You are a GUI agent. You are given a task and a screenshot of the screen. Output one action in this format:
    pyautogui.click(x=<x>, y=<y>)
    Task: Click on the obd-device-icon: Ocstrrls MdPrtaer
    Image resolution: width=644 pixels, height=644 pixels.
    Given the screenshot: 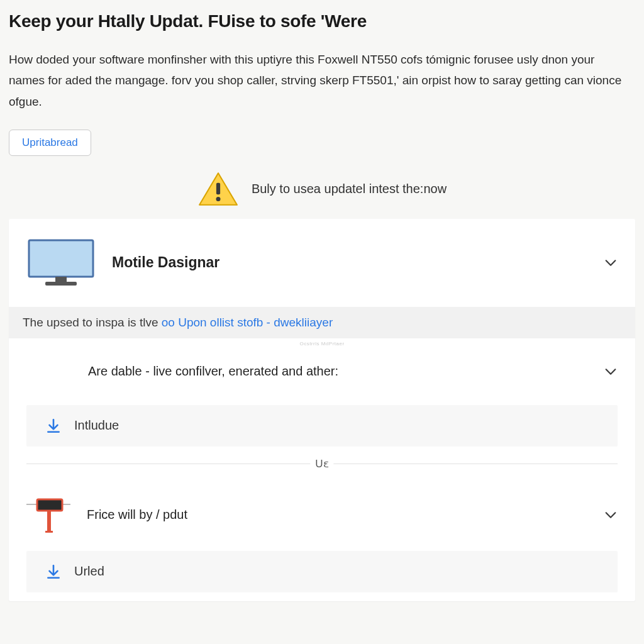 What is the action you would take?
    pyautogui.click(x=49, y=372)
    